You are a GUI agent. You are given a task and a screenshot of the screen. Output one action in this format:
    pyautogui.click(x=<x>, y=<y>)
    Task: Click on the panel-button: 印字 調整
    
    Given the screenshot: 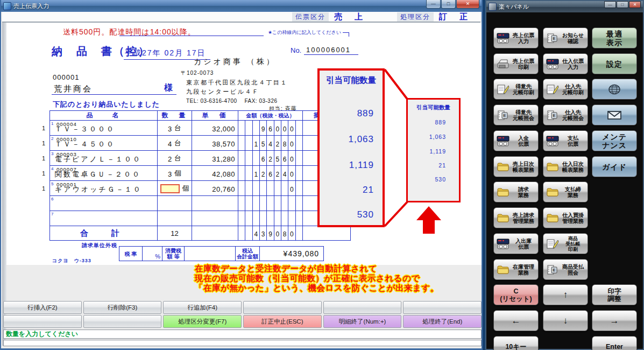 What is the action you would take?
    pyautogui.click(x=614, y=295)
    